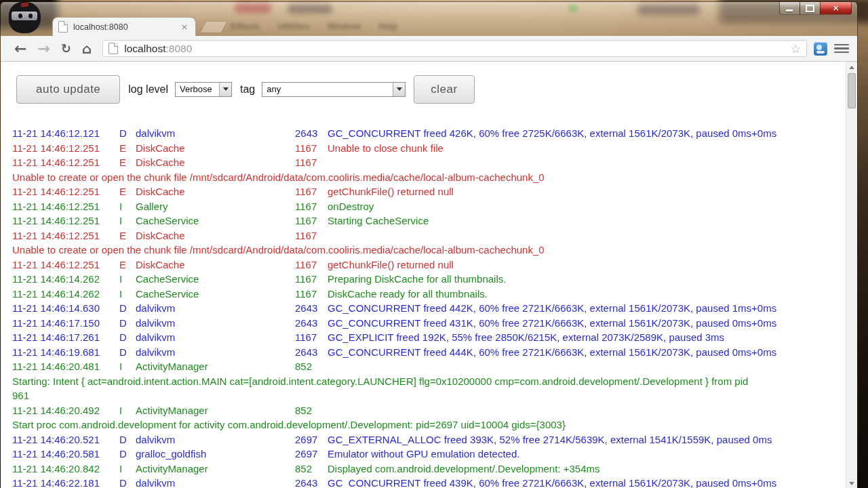 The width and height of the screenshot is (868, 488). What do you see at coordinates (821, 49) in the screenshot?
I see `extension-icon` at bounding box center [821, 49].